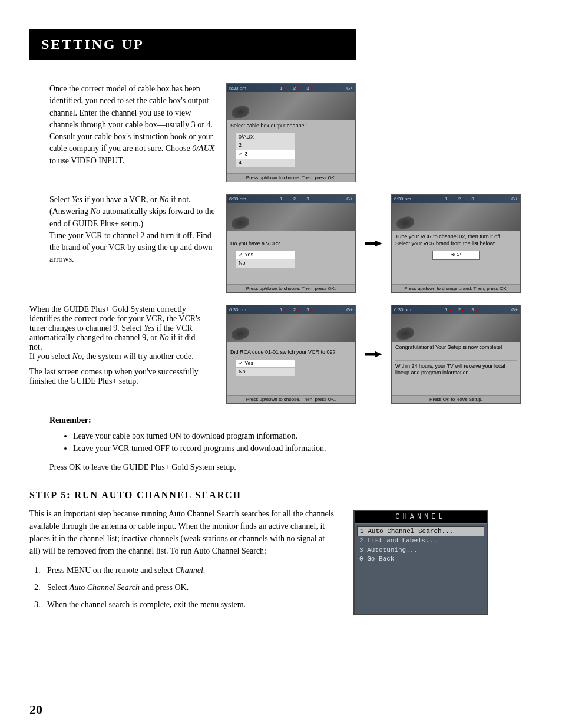  I want to click on tv-screen-congrats: 6:30 pm123G+ Congratulations! Your Setup…, so click(456, 354).